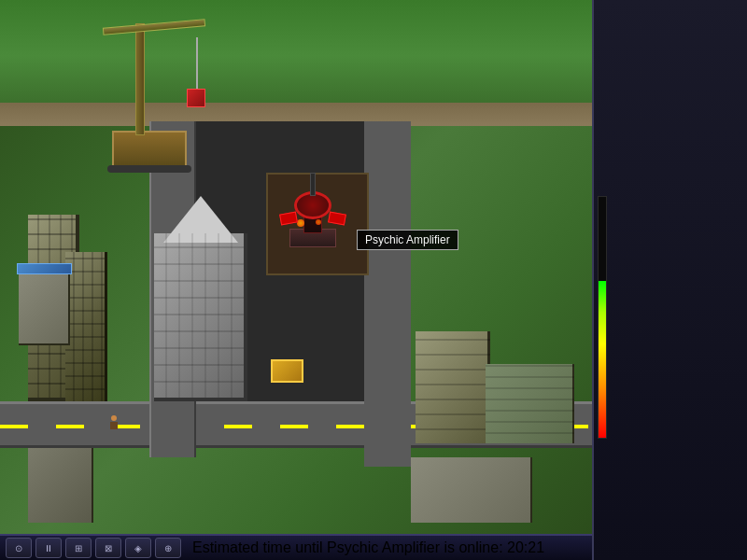 The image size is (747, 560). What do you see at coordinates (78, 548) in the screenshot?
I see `units-button: ⊞` at bounding box center [78, 548].